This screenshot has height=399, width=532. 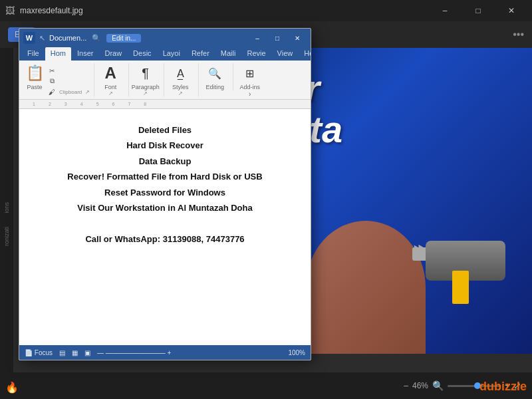 I want to click on tab-layout: Layoi, so click(x=172, y=54).